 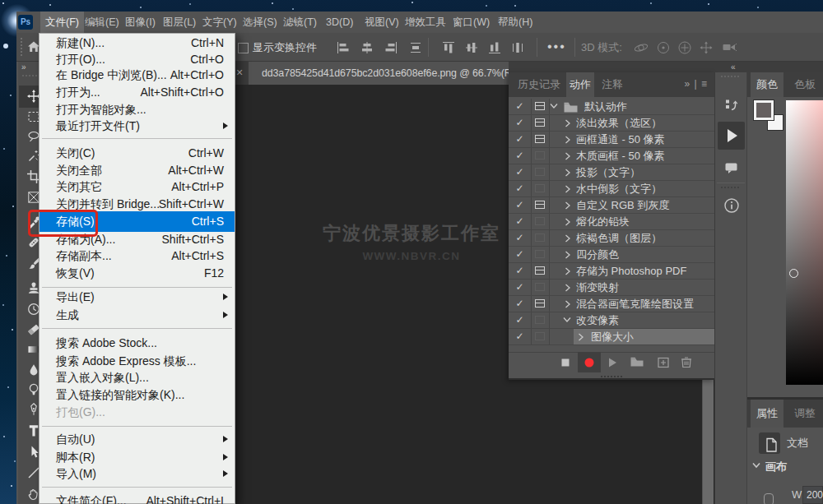 What do you see at coordinates (556, 48) in the screenshot?
I see `more-options-icon: •••` at bounding box center [556, 48].